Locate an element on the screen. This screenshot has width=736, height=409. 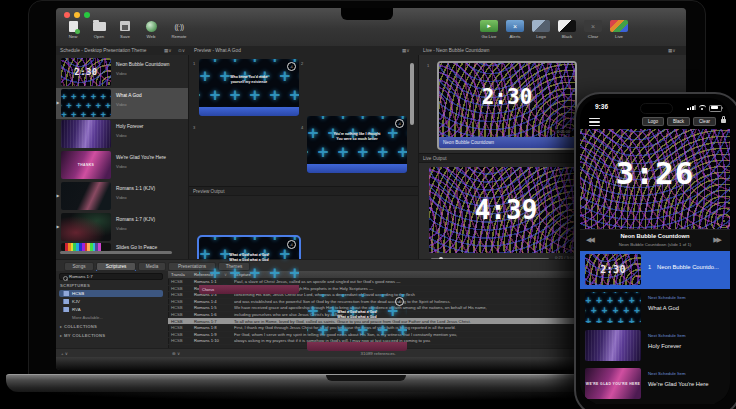
live-slide: 2:30 0:05:00 Neon Bubble Countdown is located at coordinates (507, 106).